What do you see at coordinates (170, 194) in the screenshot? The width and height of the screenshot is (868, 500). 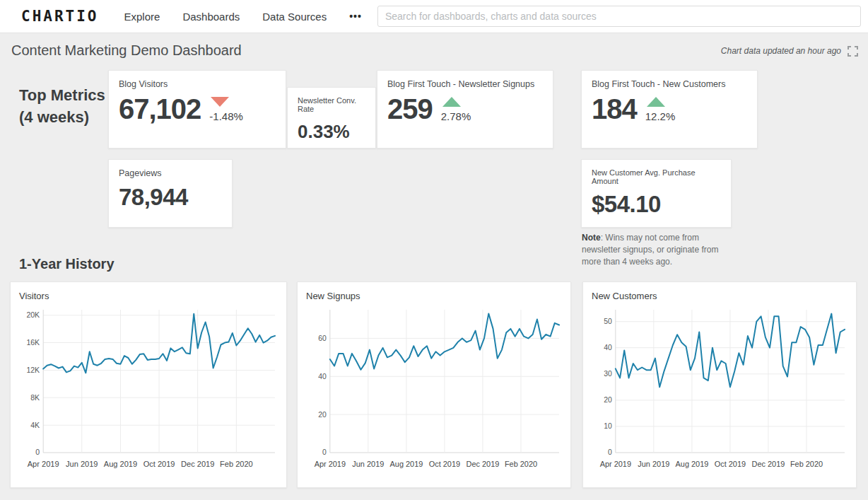 I see `metric-card-pageviews: Pageviews 78,944` at bounding box center [170, 194].